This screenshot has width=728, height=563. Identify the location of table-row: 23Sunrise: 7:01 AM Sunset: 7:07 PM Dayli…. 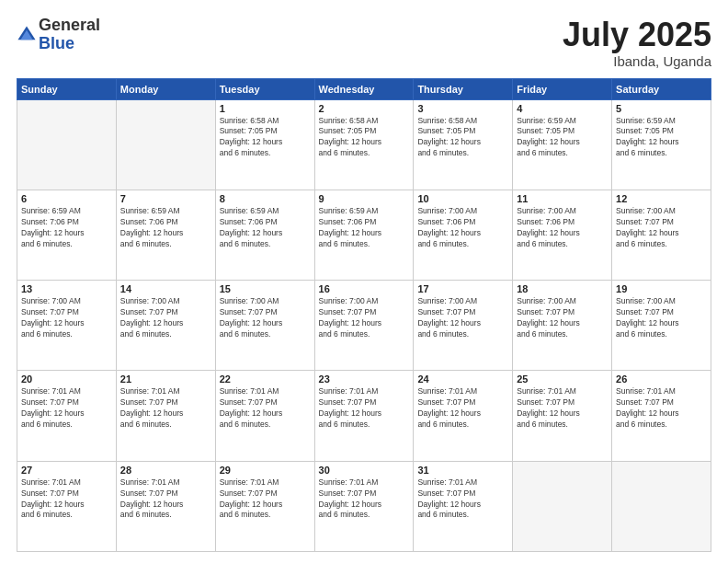
(364, 416).